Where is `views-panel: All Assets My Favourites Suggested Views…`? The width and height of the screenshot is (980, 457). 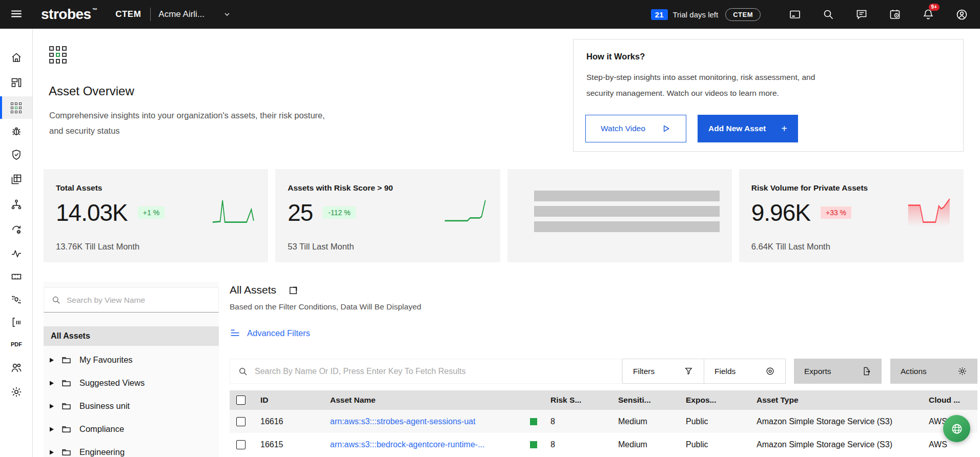
views-panel: All Assets My Favourites Suggested Views… is located at coordinates (131, 369).